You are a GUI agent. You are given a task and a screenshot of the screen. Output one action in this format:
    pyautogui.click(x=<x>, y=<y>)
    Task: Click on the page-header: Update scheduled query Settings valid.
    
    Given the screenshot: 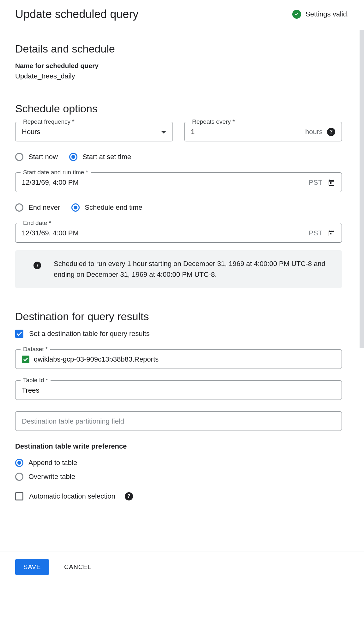 What is the action you would take?
    pyautogui.click(x=182, y=15)
    